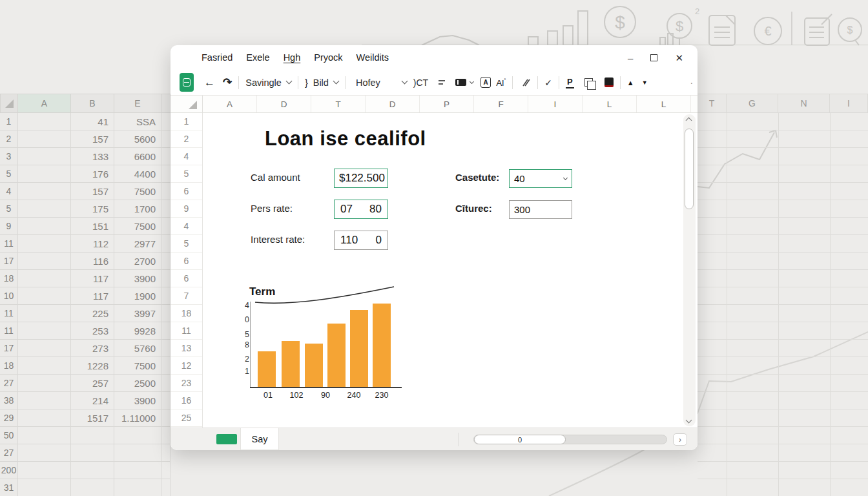 This screenshot has height=496, width=868. What do you see at coordinates (227, 439) in the screenshot?
I see `sheet-color-indicator` at bounding box center [227, 439].